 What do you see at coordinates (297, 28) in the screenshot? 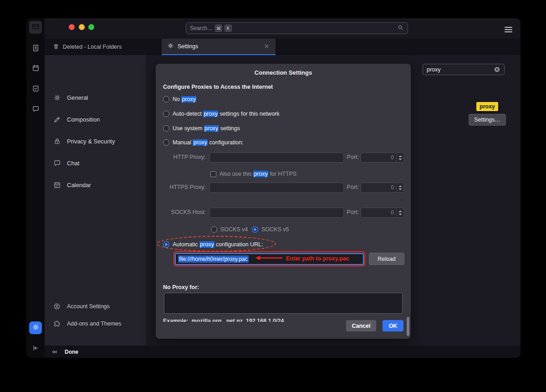
I see `global-search-input: Search… ⌘ K` at bounding box center [297, 28].